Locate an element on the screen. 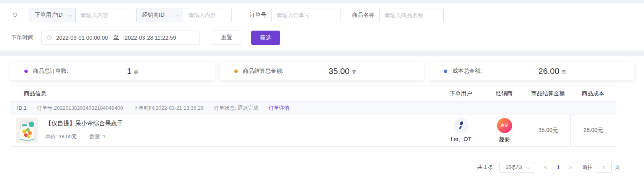 This screenshot has width=644, height=184. cost-amount: 26.00元 is located at coordinates (593, 130).